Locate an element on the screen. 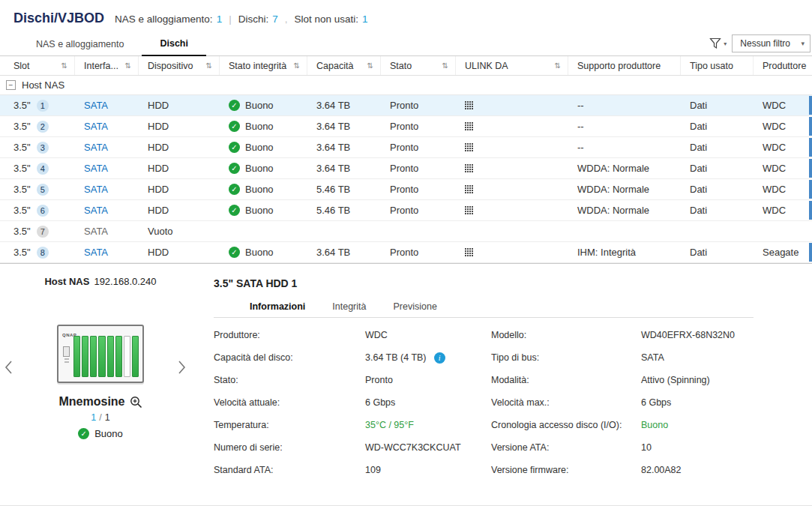 This screenshot has height=506, width=812. field-value: WD-WCC7K3CKCUAT is located at coordinates (428, 448).